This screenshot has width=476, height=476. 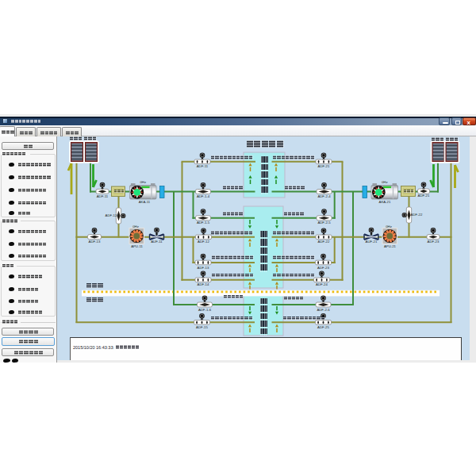 What do you see at coordinates (157, 241) in the screenshot?
I see `svg-text: AUF-11` at bounding box center [157, 241].